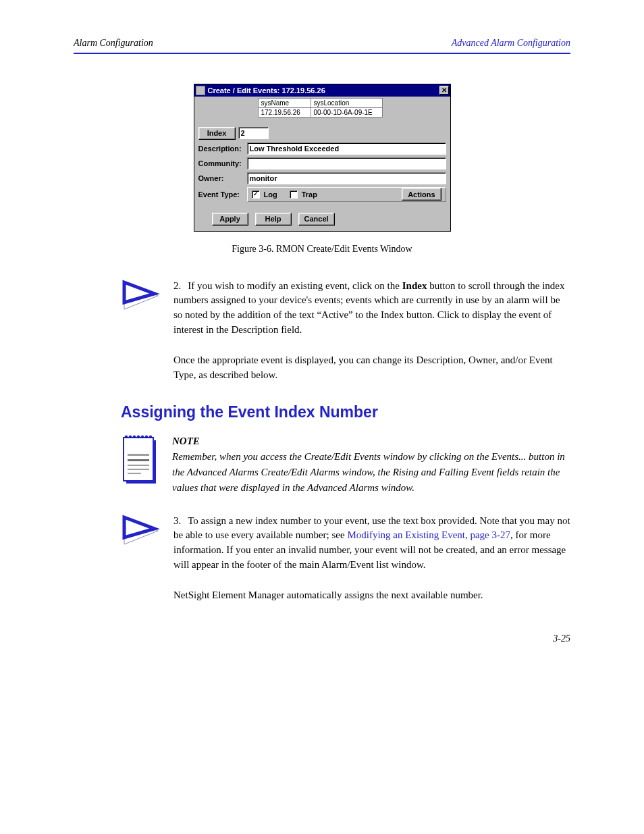 Image resolution: width=644 pixels, height=834 pixels. What do you see at coordinates (346, 112) in the screenshot?
I see `syslocation-value: 00-00-1D-6A-09-1E` at bounding box center [346, 112].